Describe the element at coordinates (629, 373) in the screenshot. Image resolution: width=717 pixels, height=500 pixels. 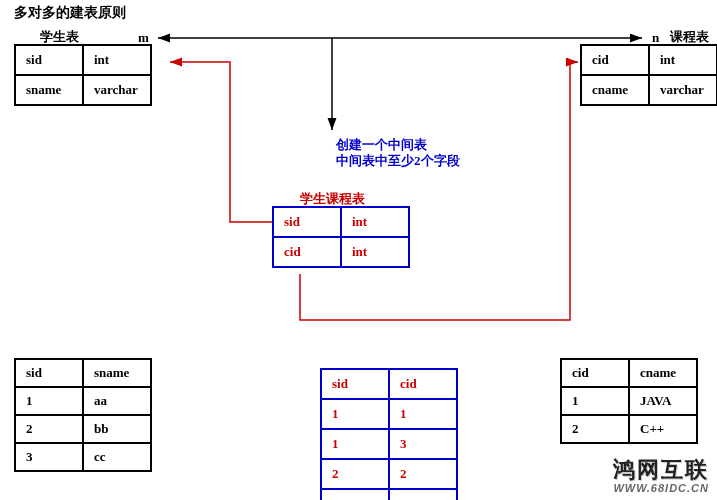
I see `table-header-row: cid cname` at that location.